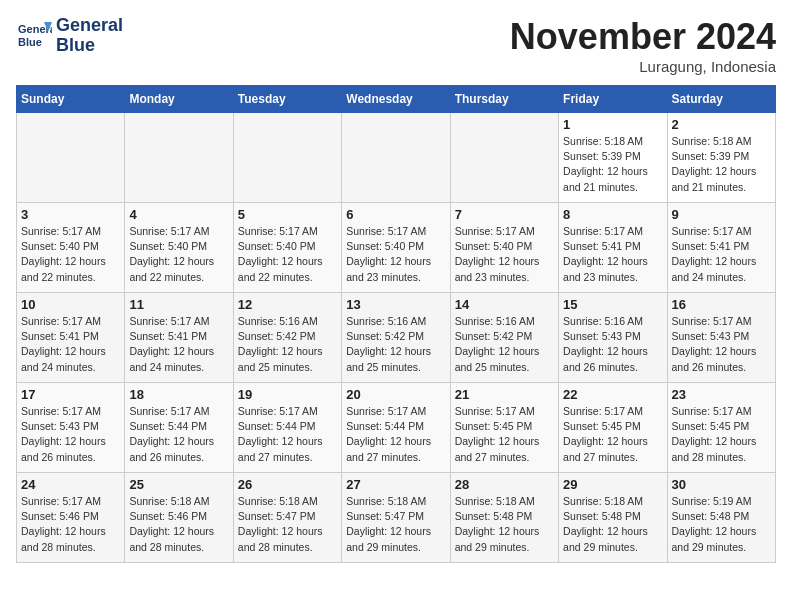 The image size is (792, 612). Describe the element at coordinates (612, 124) in the screenshot. I see `day-number: 1` at that location.